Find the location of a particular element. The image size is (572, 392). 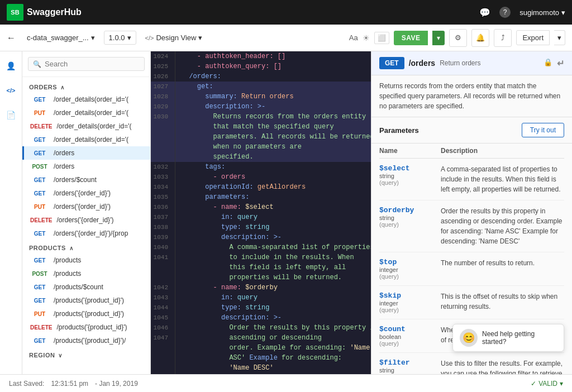

user-chevron-icon: ▾ is located at coordinates (563, 12).